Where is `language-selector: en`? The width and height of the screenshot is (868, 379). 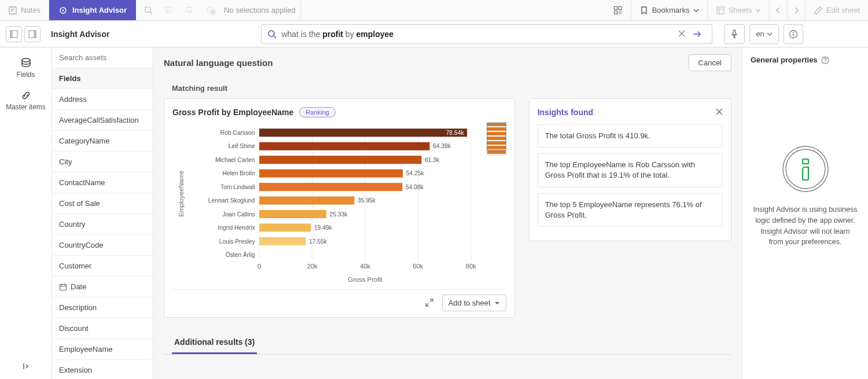 language-selector: en is located at coordinates (764, 34).